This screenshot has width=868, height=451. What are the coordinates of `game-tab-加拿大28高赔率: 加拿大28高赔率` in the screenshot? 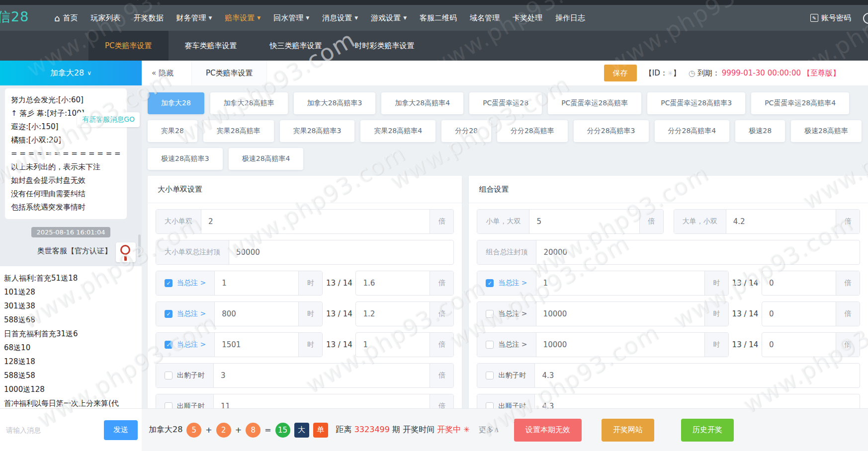 It's located at (249, 103).